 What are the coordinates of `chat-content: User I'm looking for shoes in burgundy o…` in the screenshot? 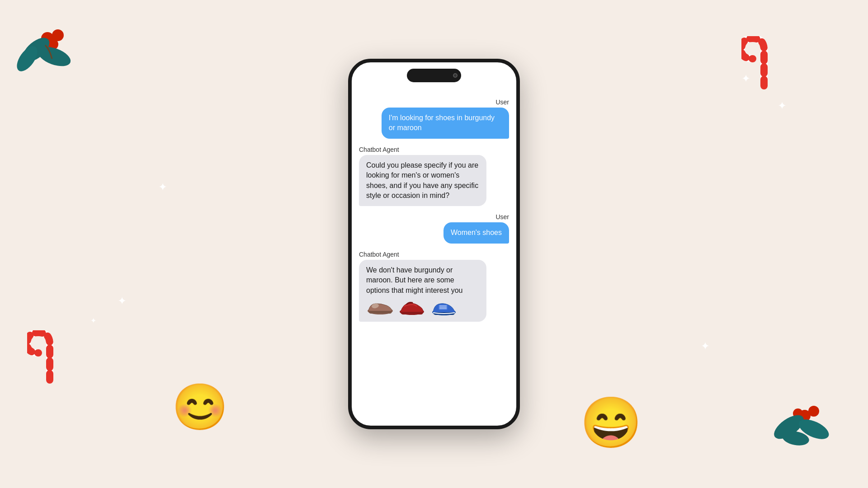 It's located at (434, 258).